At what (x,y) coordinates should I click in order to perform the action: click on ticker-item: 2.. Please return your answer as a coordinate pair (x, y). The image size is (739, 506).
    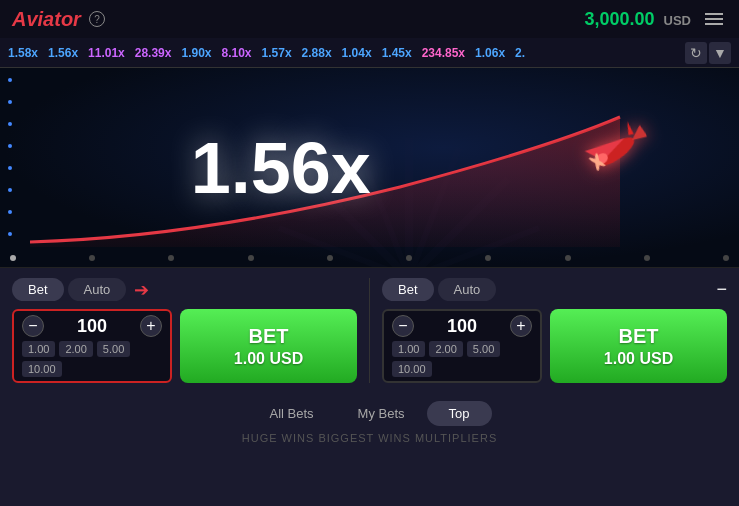
    Looking at the image, I should click on (520, 53).